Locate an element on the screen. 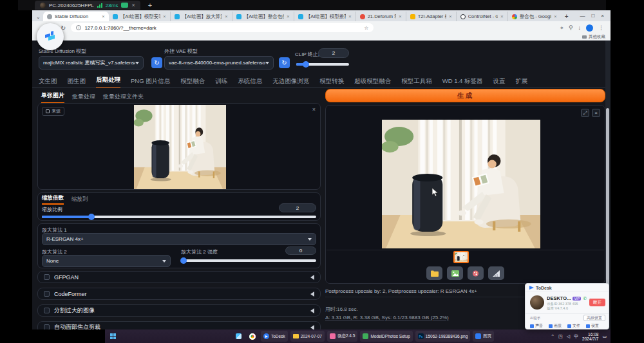 The height and width of the screenshot is (343, 644). screen-share-icon is located at coordinates (125, 5).